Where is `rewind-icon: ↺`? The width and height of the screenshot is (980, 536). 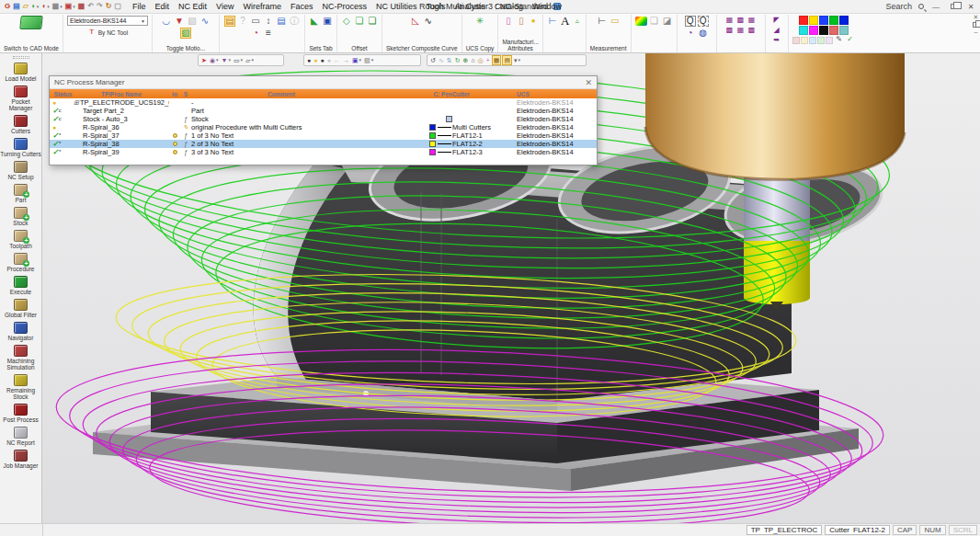
rewind-icon: ↺ is located at coordinates (433, 61).